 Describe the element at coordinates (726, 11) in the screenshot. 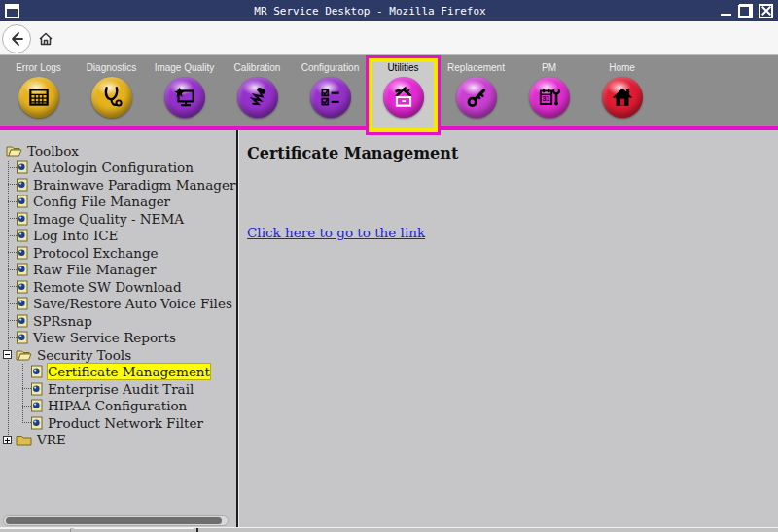

I see `minimize-icon` at that location.